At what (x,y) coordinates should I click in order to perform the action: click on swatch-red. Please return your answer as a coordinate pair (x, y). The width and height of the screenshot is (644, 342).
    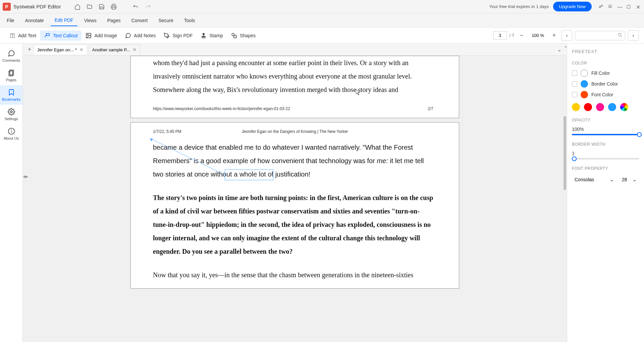
    Looking at the image, I should click on (588, 107).